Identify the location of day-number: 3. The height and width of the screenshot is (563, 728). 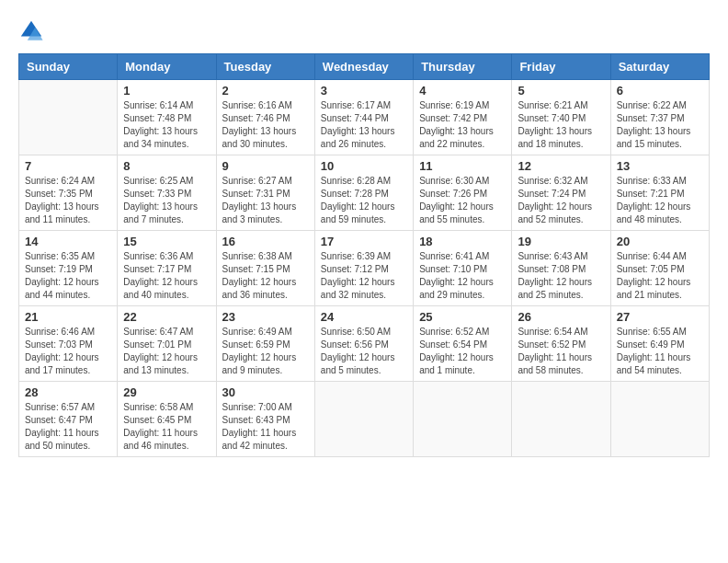
(364, 90).